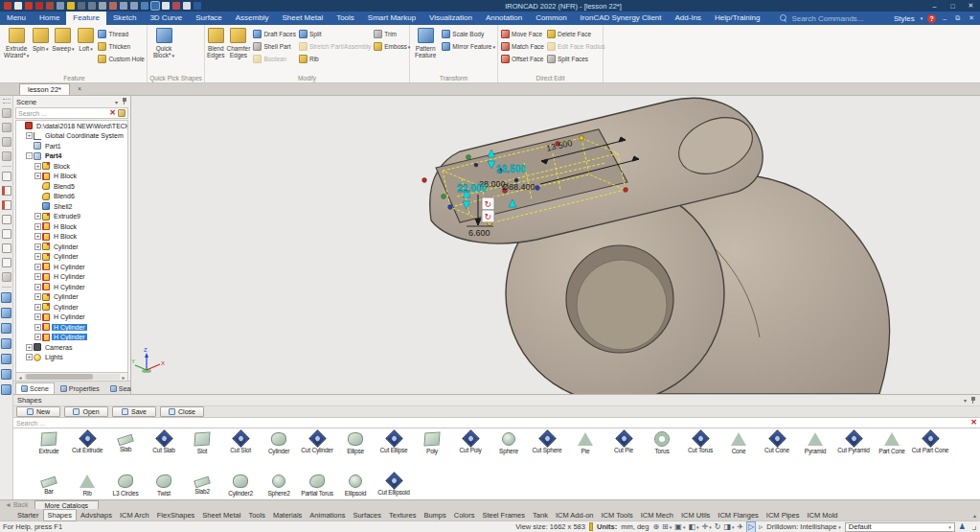 This screenshot has width=980, height=532. What do you see at coordinates (624, 450) in the screenshot?
I see `shape-item-cut-pie: Cut Pie` at bounding box center [624, 450].